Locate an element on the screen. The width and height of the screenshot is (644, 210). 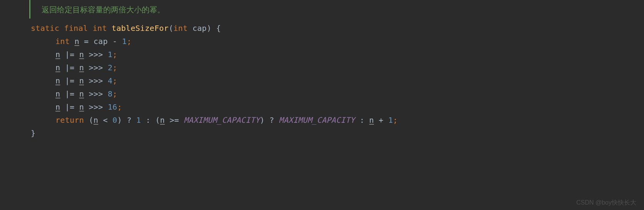
code-line-1: int n = cap - 1; is located at coordinates (337, 41).